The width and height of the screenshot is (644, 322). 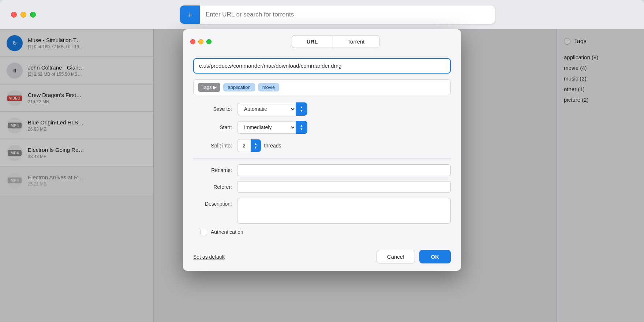 What do you see at coordinates (322, 211) in the screenshot?
I see `description-row: Description:` at bounding box center [322, 211].